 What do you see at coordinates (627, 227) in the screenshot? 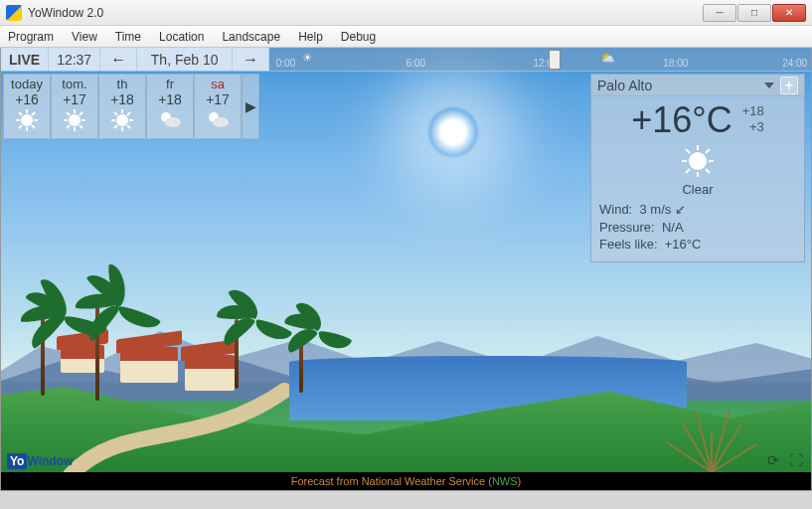
I see `pressure-label: Pressure:` at bounding box center [627, 227].